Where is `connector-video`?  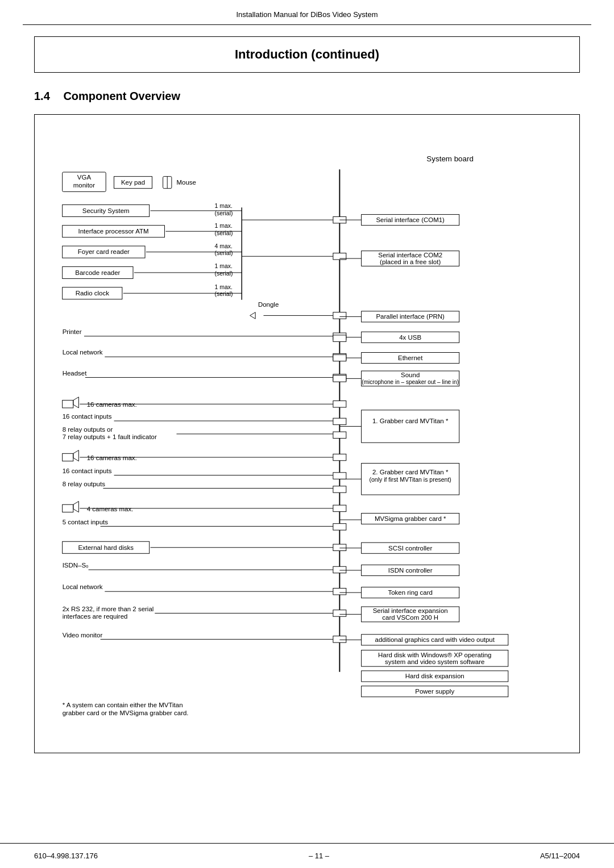 connector-video is located at coordinates (340, 640).